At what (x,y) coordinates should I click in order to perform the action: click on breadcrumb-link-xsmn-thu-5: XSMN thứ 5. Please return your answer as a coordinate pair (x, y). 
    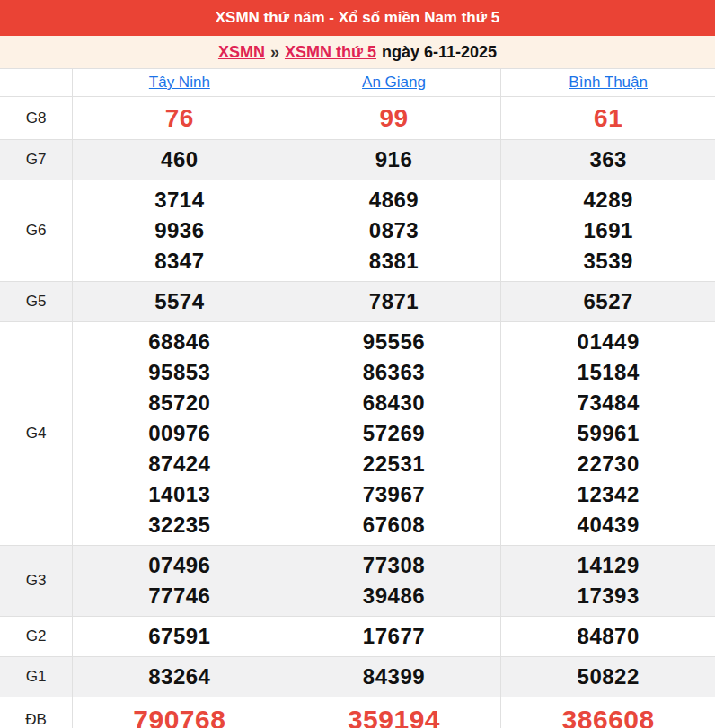
    Looking at the image, I should click on (331, 52).